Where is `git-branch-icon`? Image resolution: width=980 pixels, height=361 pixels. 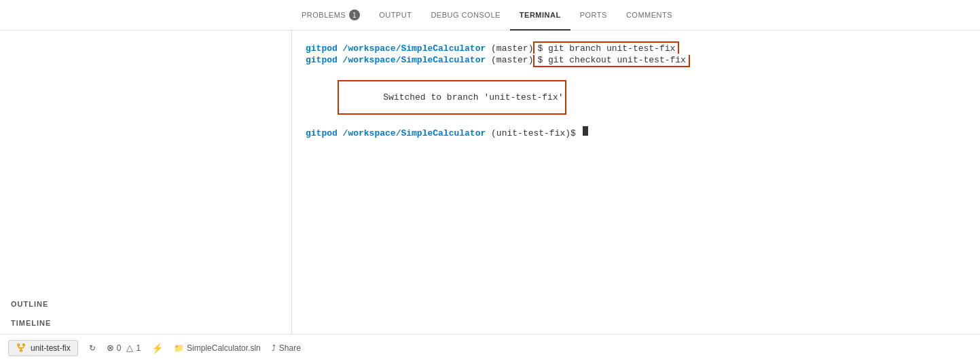 git-branch-icon is located at coordinates (21, 348).